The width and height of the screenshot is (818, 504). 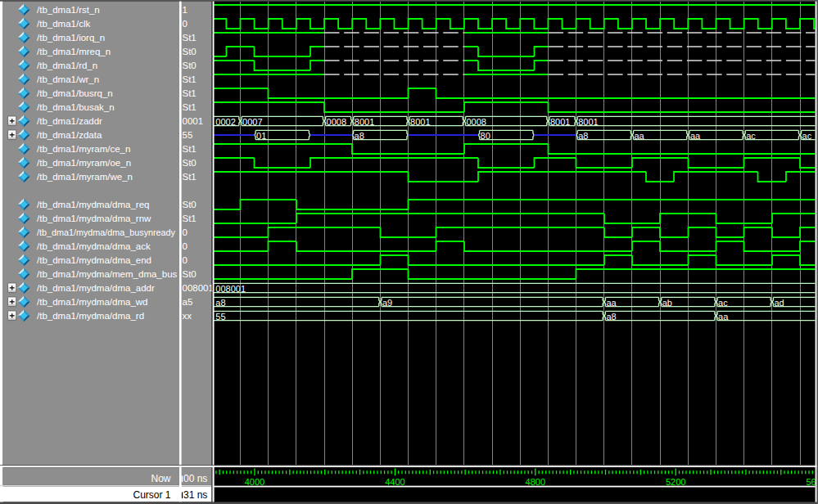 What do you see at coordinates (94, 218) in the screenshot?
I see `svg-text: /tb_dma1/mydma/dma_rnw` at bounding box center [94, 218].